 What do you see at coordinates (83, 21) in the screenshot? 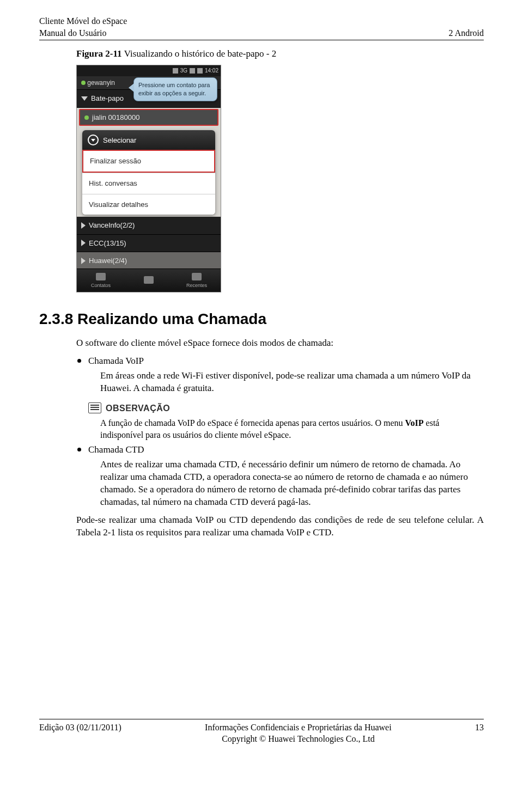
I see `header-left-1: Cliente Móvel do eSpace` at bounding box center [83, 21].